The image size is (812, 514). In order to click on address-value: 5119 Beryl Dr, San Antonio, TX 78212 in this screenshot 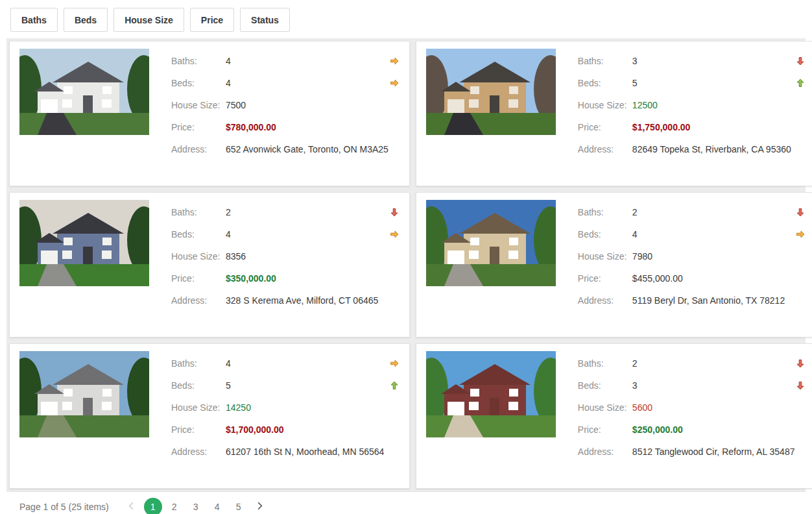, I will do `click(713, 300)`.